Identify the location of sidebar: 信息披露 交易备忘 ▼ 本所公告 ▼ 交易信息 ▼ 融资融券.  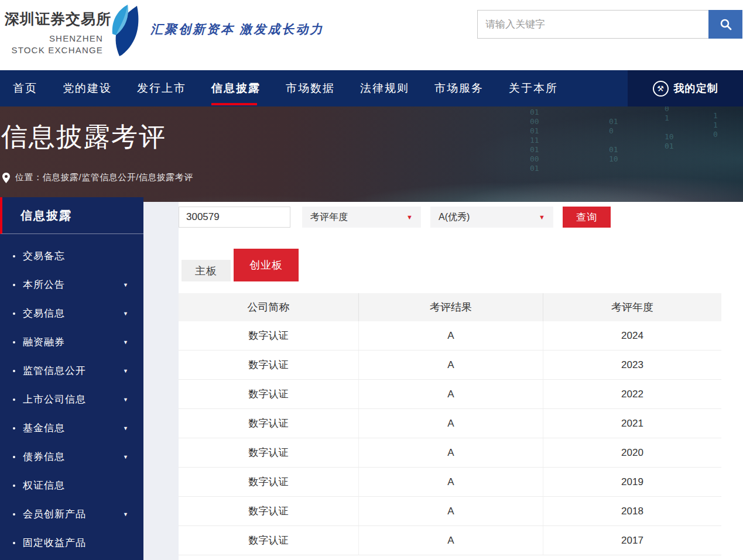
(71, 379).